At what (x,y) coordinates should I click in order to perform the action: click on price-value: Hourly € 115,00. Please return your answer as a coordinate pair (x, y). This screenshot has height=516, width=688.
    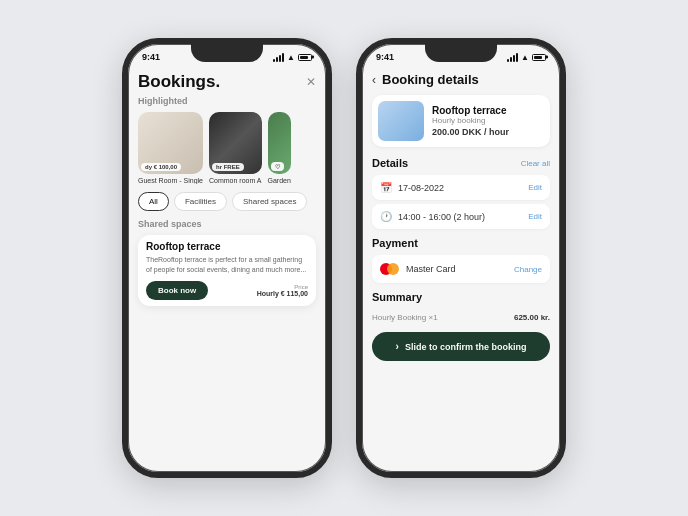
    Looking at the image, I should click on (282, 294).